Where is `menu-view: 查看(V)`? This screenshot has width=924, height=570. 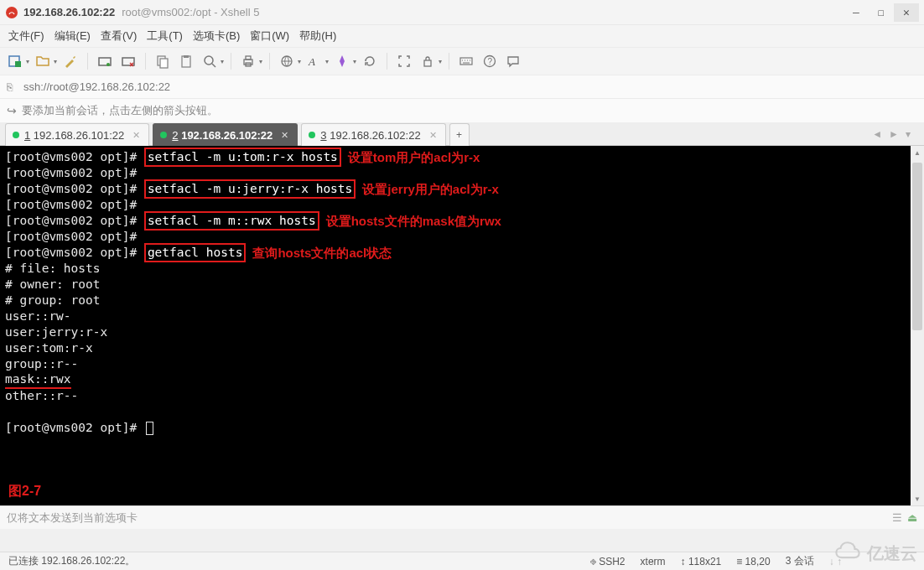 menu-view: 查看(V) is located at coordinates (119, 36).